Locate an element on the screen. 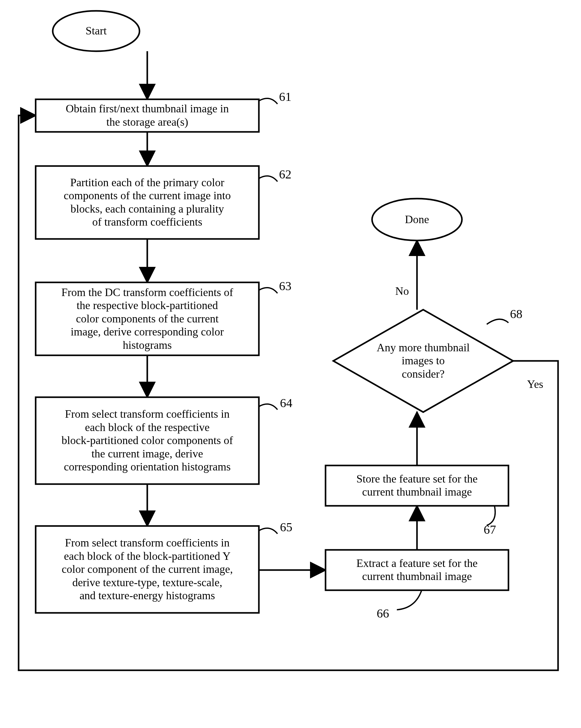  decision-68: Any more thumbnailimages toconsider? is located at coordinates (423, 361).